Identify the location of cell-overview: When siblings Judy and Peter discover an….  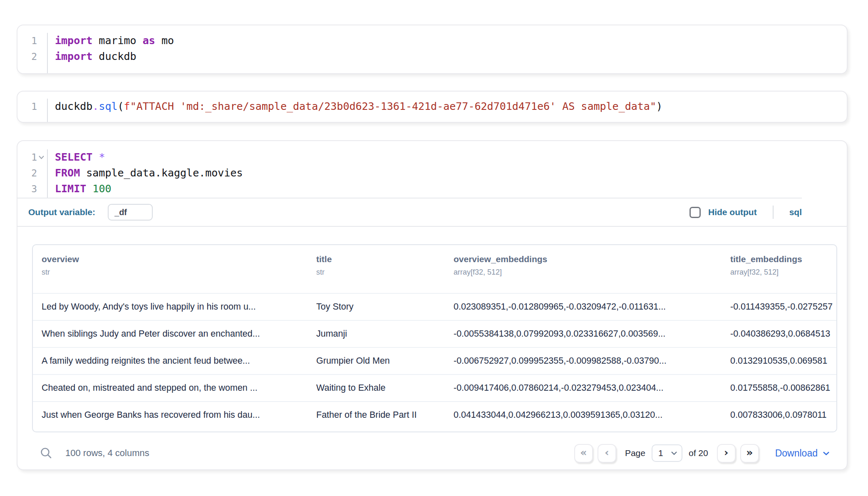
(170, 334).